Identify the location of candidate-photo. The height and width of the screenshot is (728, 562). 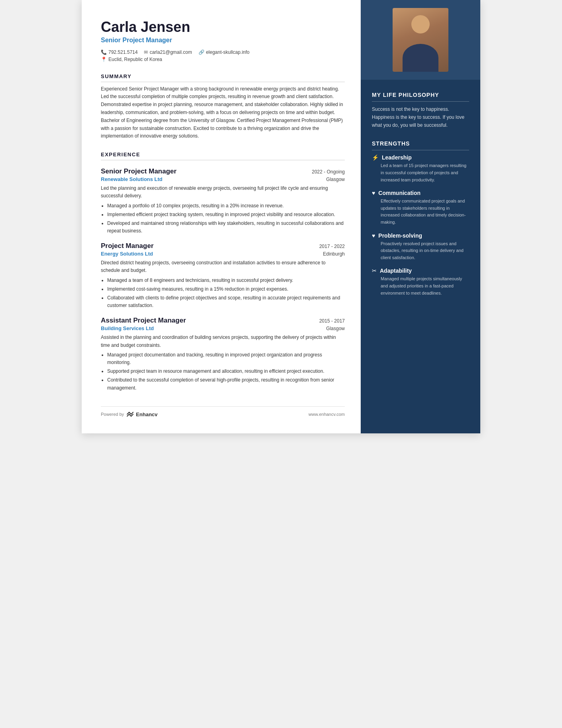
(421, 40).